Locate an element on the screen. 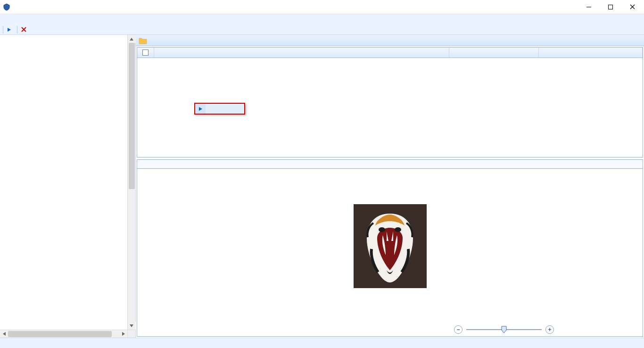  tree-vertical-scrollbar is located at coordinates (131, 182).